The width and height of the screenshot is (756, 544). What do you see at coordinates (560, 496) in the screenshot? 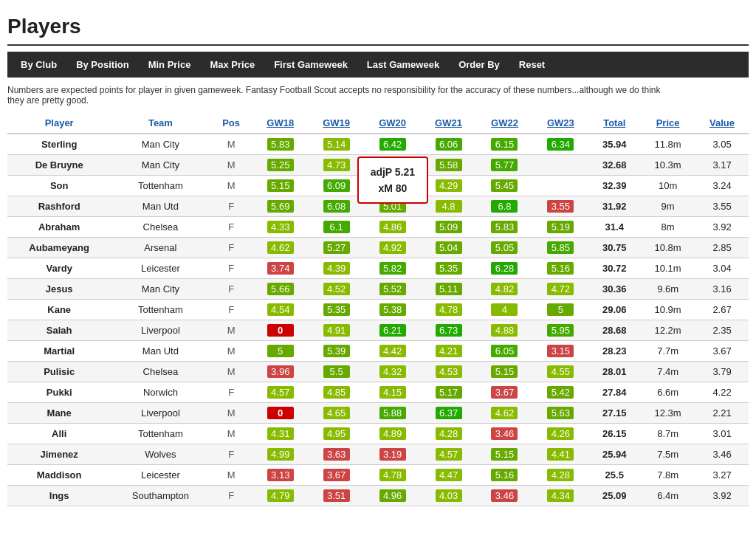
I see `stat-cell: 4.34` at bounding box center [560, 496].